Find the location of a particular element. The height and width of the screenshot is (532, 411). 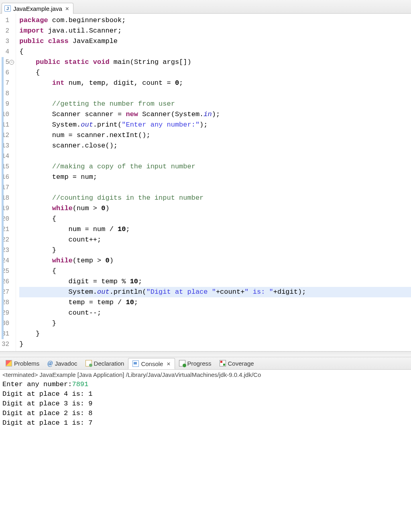

progress-icon is located at coordinates (182, 363).